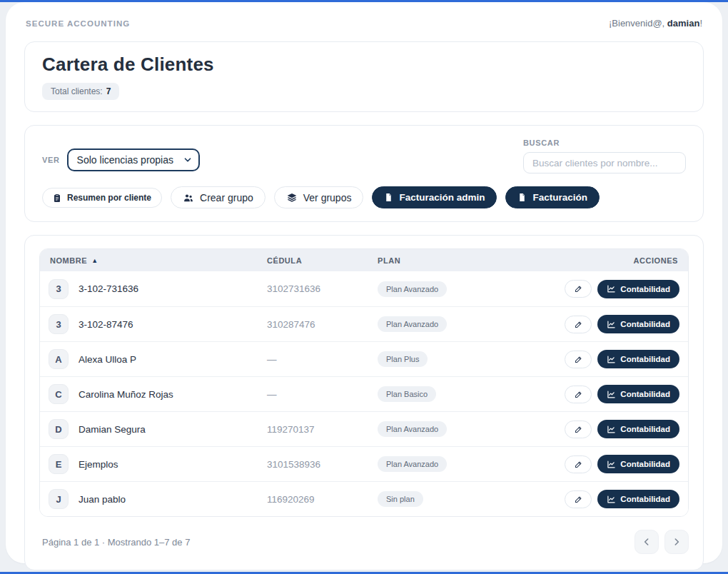 The height and width of the screenshot is (574, 728). Describe the element at coordinates (552, 197) in the screenshot. I see `billing-button: Facturación` at that location.